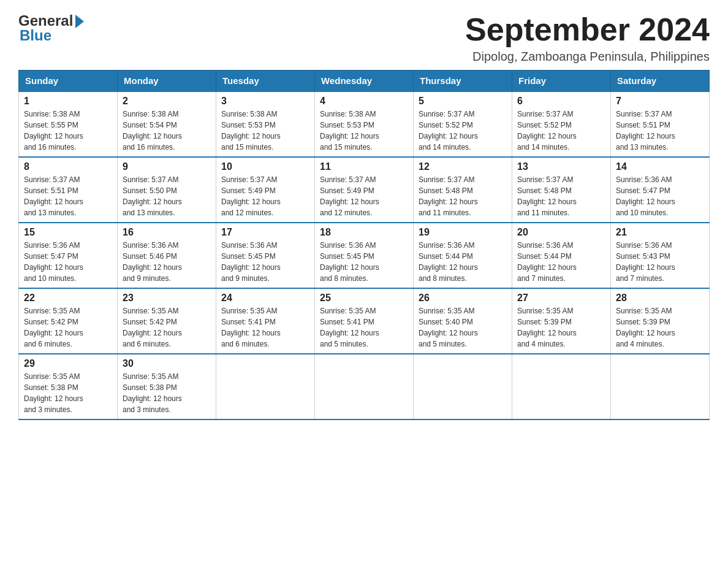  Describe the element at coordinates (364, 255) in the screenshot. I see `calendar-cell: 18 Sunrise: 5:36 AMSunset: 5:45 PMDaylig…` at that location.